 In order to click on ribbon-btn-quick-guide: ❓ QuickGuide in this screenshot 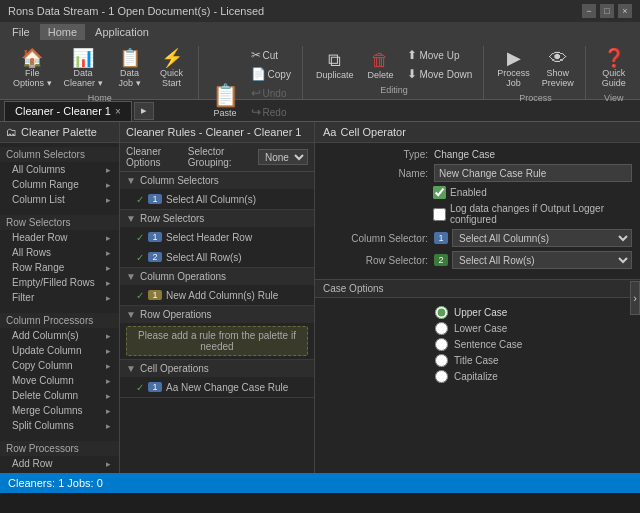, I will do `click(614, 68)`.